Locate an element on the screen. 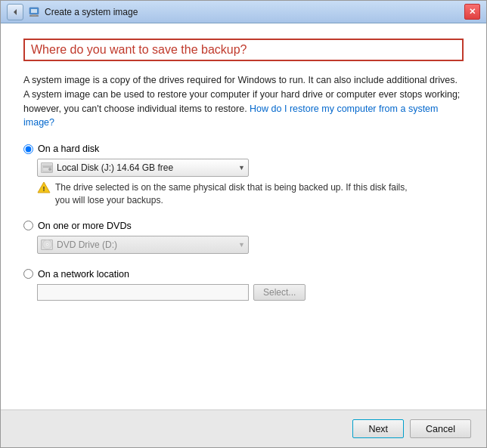  network-radio-label: On a network location is located at coordinates (244, 274).